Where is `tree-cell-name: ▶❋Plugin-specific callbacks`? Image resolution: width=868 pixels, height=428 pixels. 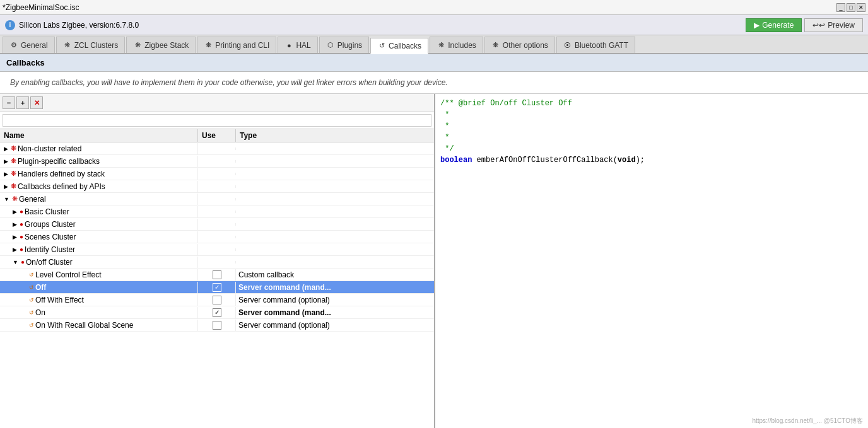
tree-cell-name: ▶❋Plugin-specific callbacks is located at coordinates (99, 161).